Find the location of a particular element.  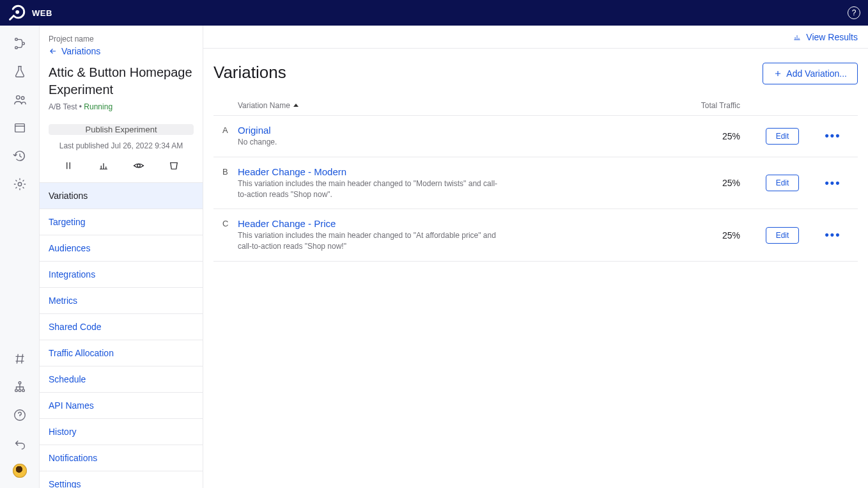

nav-audiences: Audiences is located at coordinates (121, 248).